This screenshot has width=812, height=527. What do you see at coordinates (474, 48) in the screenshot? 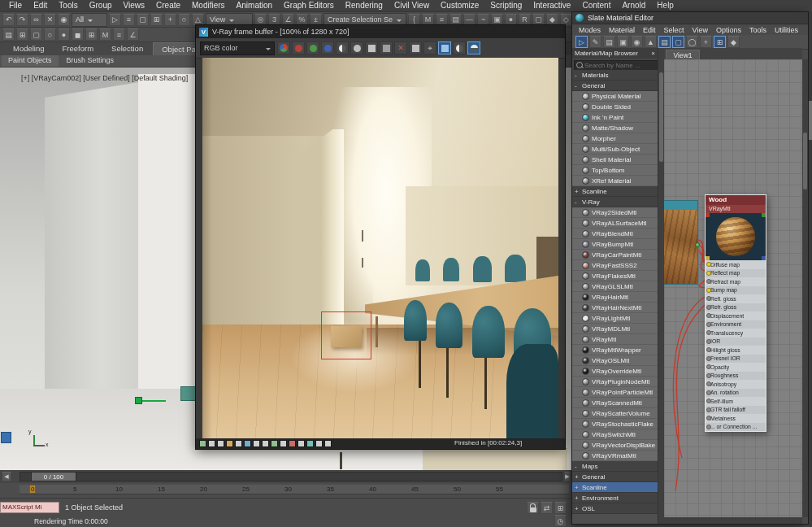
I see `compare-vertical-icon` at bounding box center [474, 48].